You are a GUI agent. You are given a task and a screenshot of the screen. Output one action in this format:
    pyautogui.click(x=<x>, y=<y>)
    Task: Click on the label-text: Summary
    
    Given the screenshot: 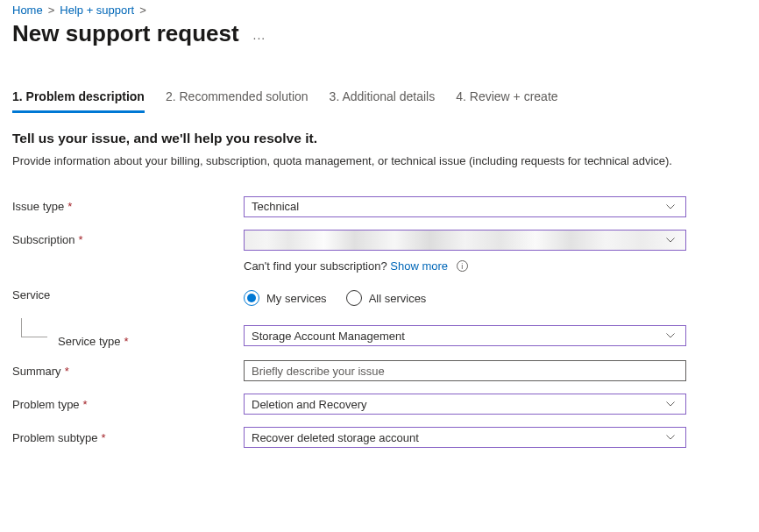 What is the action you would take?
    pyautogui.click(x=37, y=372)
    